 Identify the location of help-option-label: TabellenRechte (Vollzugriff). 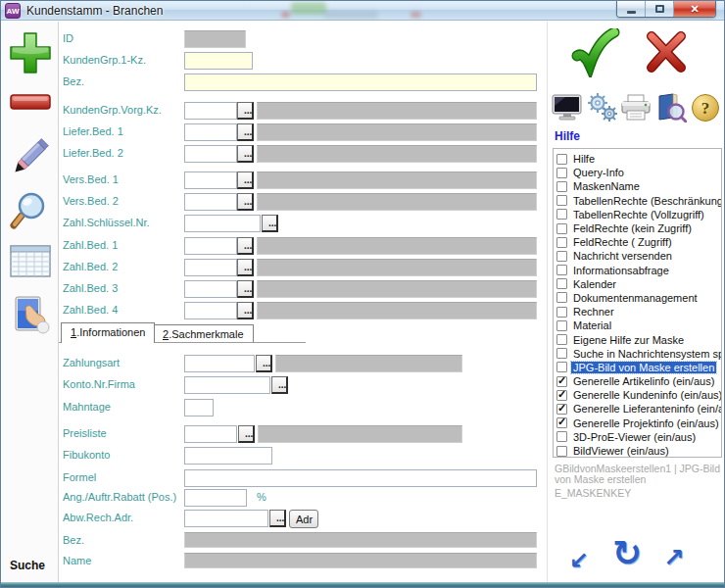
(639, 215).